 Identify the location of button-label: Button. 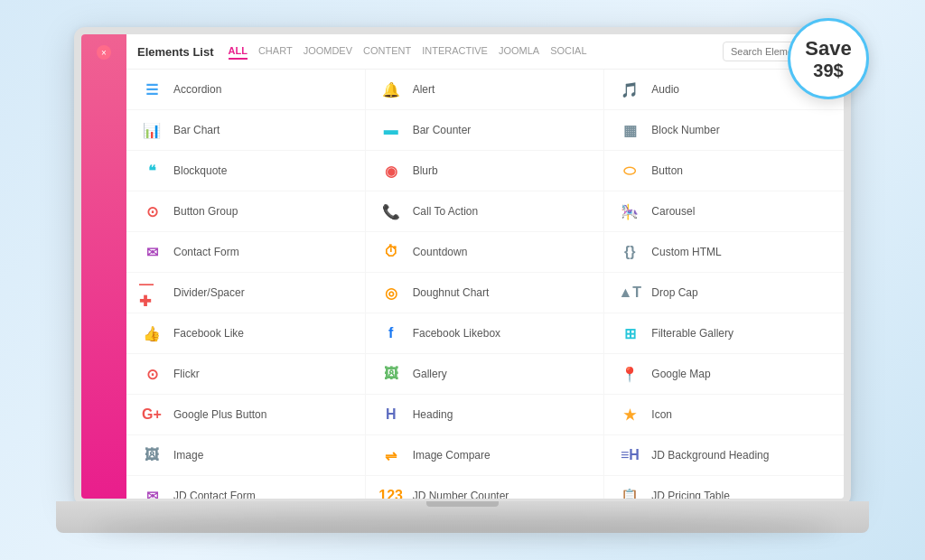
(667, 171).